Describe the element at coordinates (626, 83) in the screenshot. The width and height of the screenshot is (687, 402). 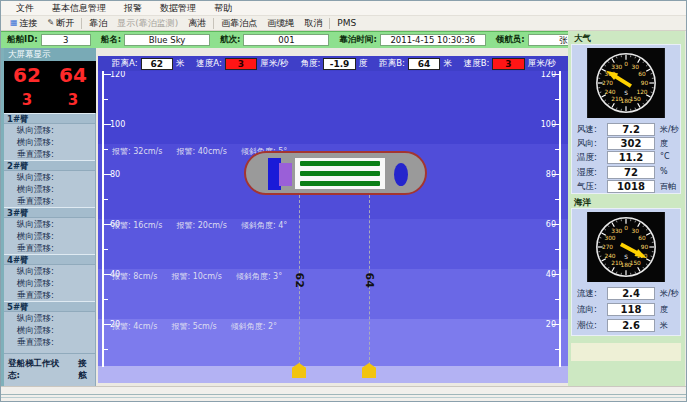
I see `wind-direction-gauge: 0306090120150180210240270300330S` at that location.